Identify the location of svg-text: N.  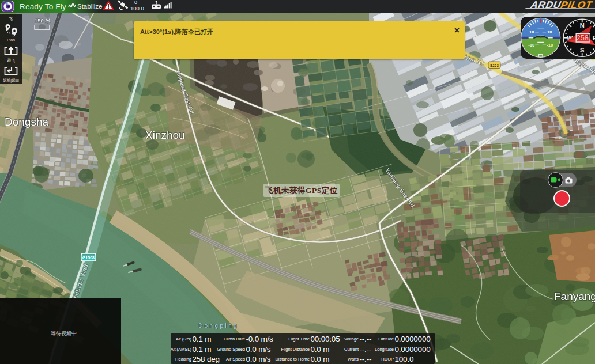
(582, 25).